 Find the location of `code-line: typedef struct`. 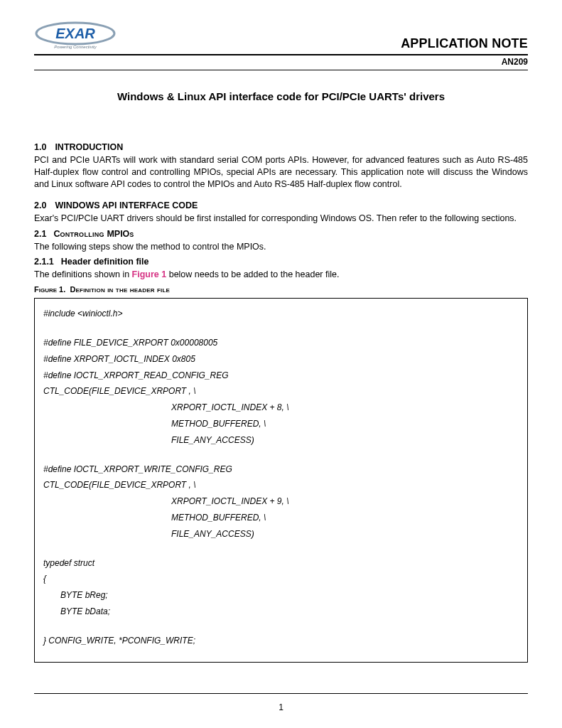

code-line: typedef struct is located at coordinates (281, 563).